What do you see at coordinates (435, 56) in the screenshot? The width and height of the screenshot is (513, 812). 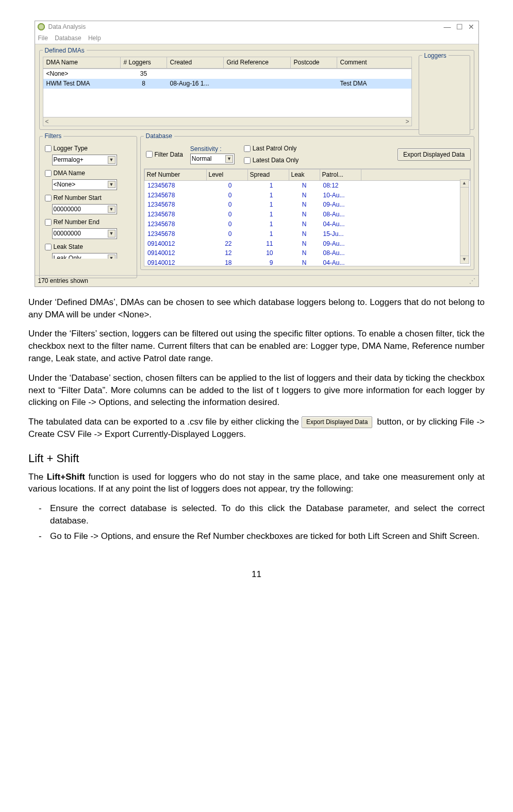 I see `loggers-legend: Loggers` at bounding box center [435, 56].